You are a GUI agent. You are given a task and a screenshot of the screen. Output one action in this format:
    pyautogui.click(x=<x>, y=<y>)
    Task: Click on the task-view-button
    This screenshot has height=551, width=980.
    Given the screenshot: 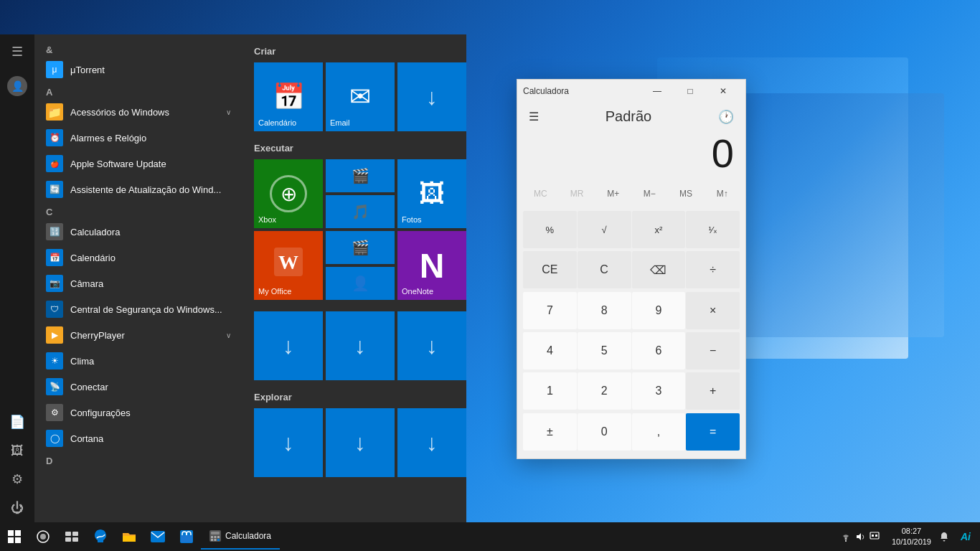 What is the action you would take?
    pyautogui.click(x=72, y=537)
    